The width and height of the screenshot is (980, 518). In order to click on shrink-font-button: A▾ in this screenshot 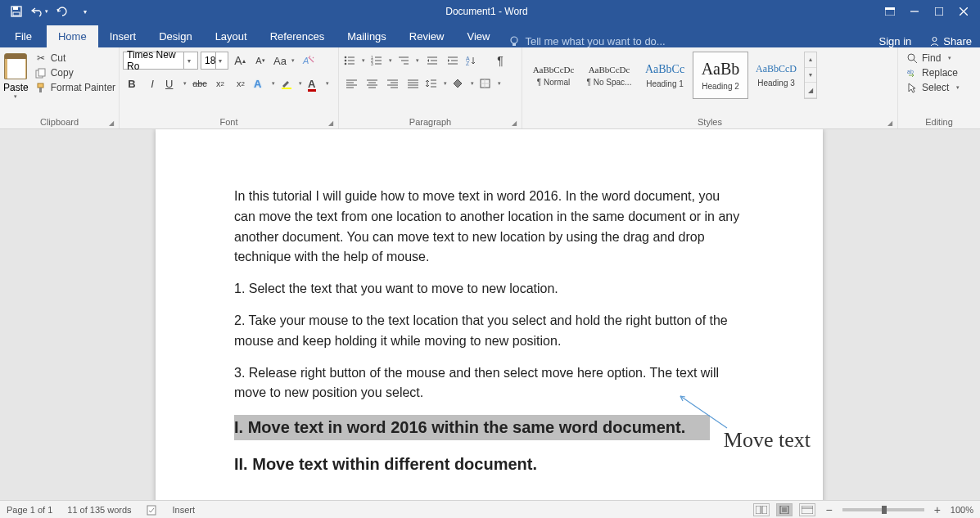, I will do `click(260, 61)`.